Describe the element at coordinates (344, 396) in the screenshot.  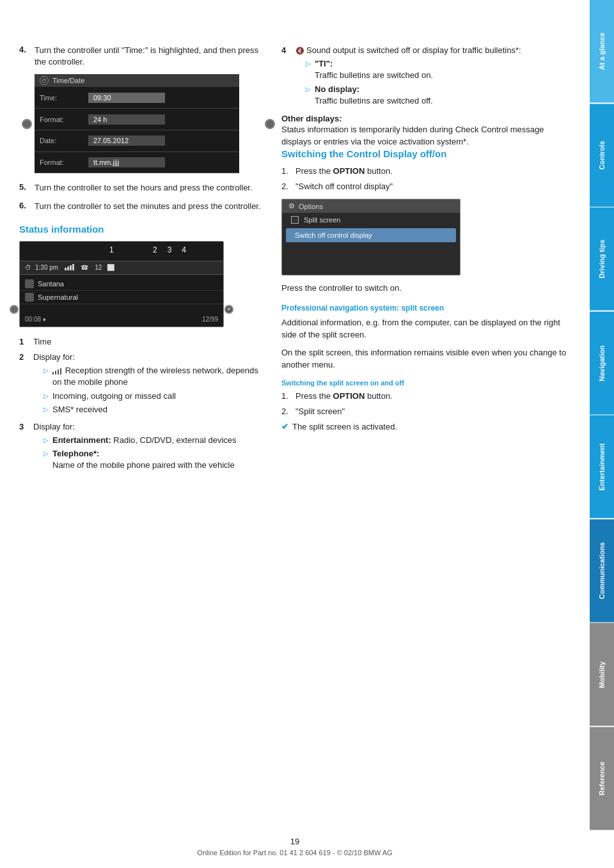
I see `split-step-1-text: Press the OPTION button.` at that location.